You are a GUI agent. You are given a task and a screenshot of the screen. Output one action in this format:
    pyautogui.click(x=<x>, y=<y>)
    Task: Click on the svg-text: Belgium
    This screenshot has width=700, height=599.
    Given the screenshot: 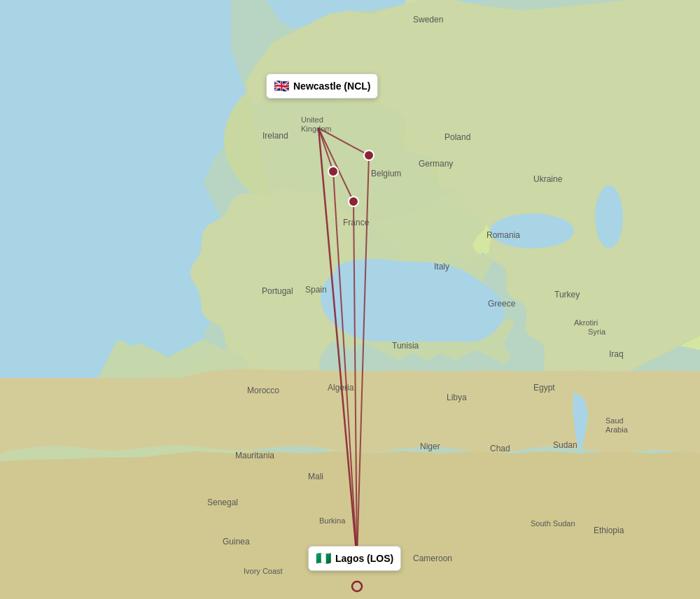 What is the action you would take?
    pyautogui.click(x=386, y=174)
    